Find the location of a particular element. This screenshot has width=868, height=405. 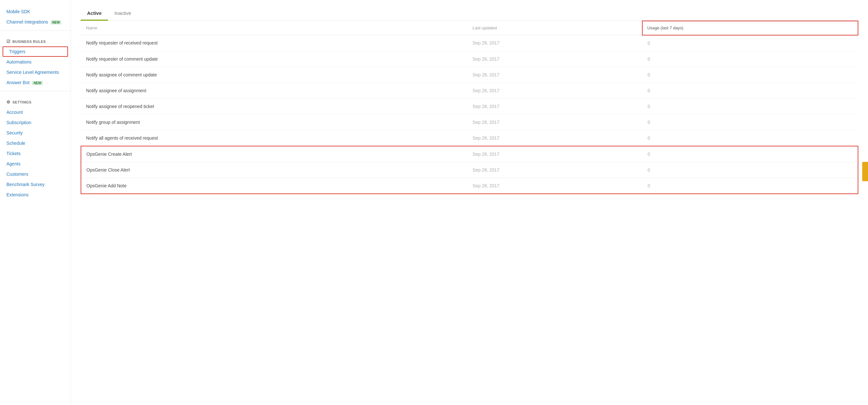

sidebar-item-subscription: Subscription is located at coordinates (35, 123).